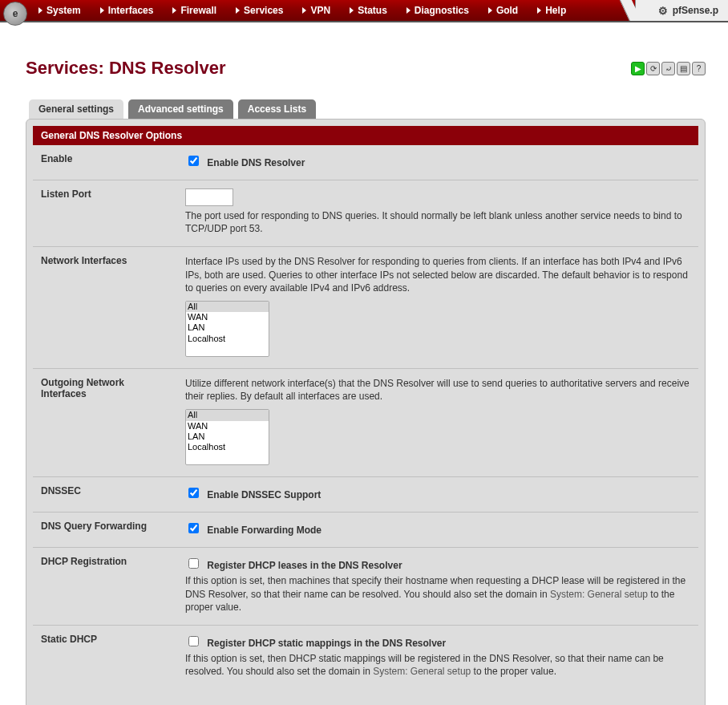 The image size is (728, 705). I want to click on gear-icon: ⚙, so click(663, 11).